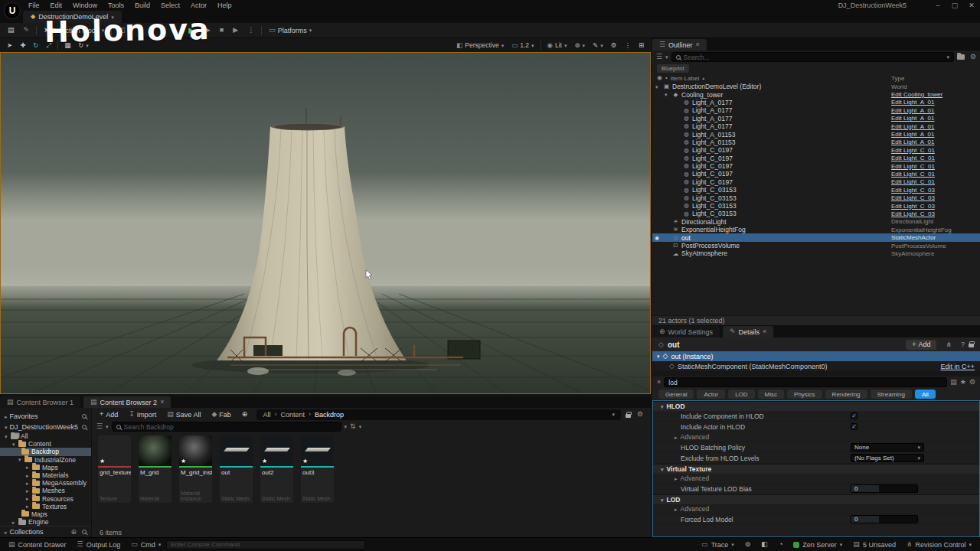 The image size is (980, 551). What do you see at coordinates (771, 394) in the screenshot?
I see `details-tab-misc: Misc` at bounding box center [771, 394].